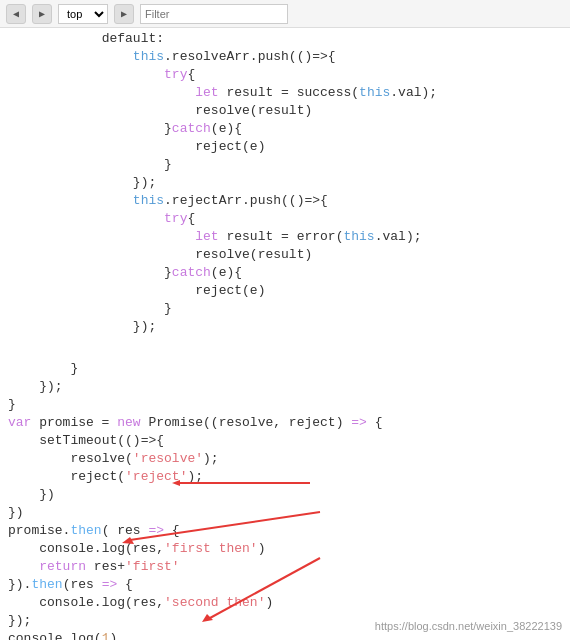 This screenshot has width=570, height=640. I want to click on toolbar: ◀ ▶ top ▶, so click(285, 14).